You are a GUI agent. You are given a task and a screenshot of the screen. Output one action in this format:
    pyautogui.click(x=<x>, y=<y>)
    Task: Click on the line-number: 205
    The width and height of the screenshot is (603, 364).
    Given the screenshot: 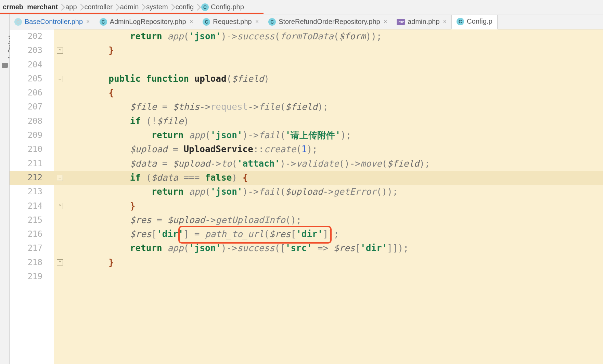 What is the action you would take?
    pyautogui.click(x=26, y=79)
    